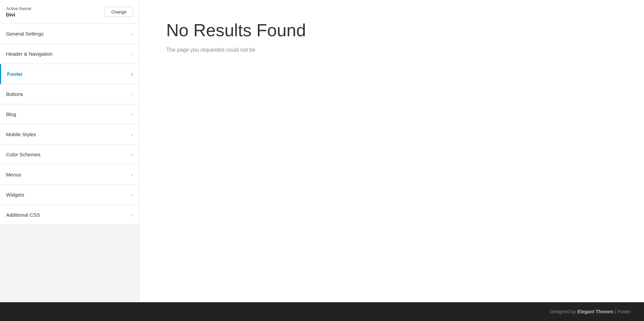  What do you see at coordinates (19, 12) in the screenshot?
I see `active-theme-info: Active theme Divi` at bounding box center [19, 12].